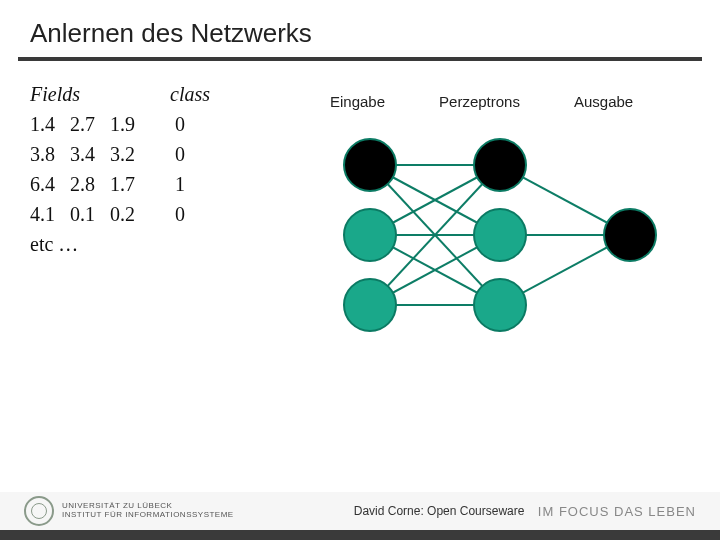 Image resolution: width=720 pixels, height=540 pixels. Describe the element at coordinates (360, 28) in the screenshot. I see `slide-title: Anlernen des Netzwerks` at that location.